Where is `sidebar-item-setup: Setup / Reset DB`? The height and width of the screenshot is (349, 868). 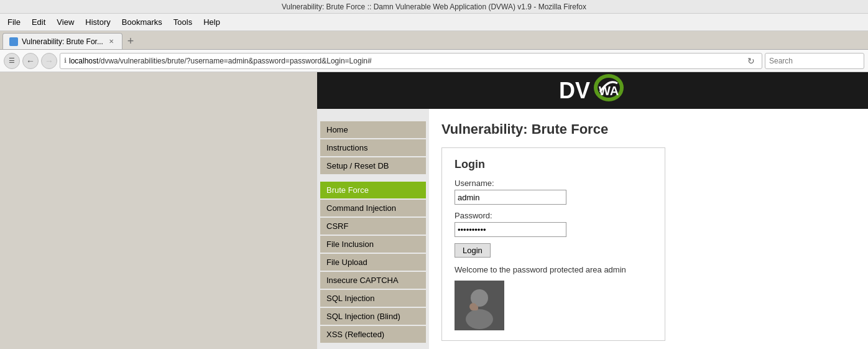 sidebar-item-setup: Setup / Reset DB is located at coordinates (373, 165).